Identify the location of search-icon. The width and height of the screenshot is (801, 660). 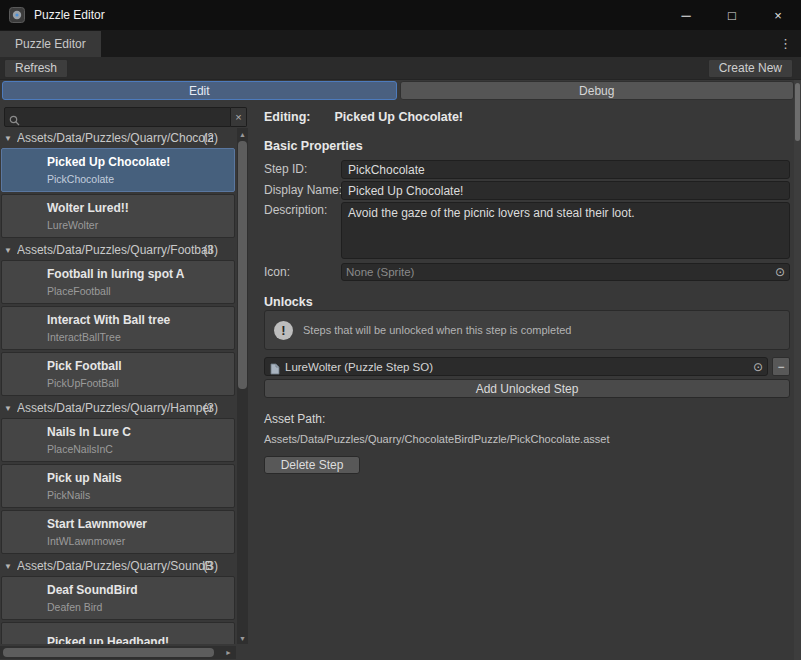
(14, 118).